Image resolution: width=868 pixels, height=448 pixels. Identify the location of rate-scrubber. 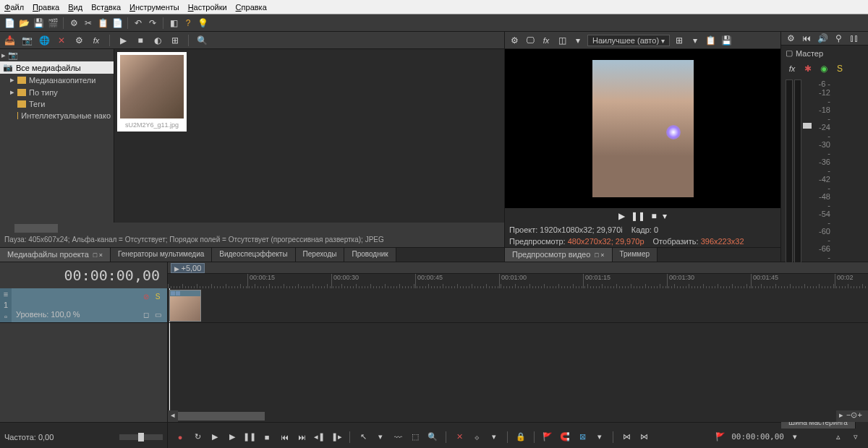
(141, 437).